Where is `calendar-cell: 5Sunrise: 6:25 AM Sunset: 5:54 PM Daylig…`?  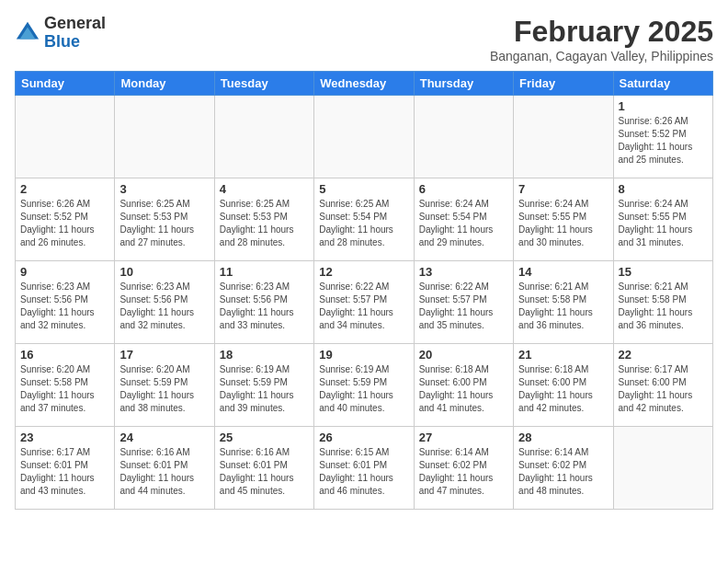 calendar-cell: 5Sunrise: 6:25 AM Sunset: 5:54 PM Daylig… is located at coordinates (364, 220).